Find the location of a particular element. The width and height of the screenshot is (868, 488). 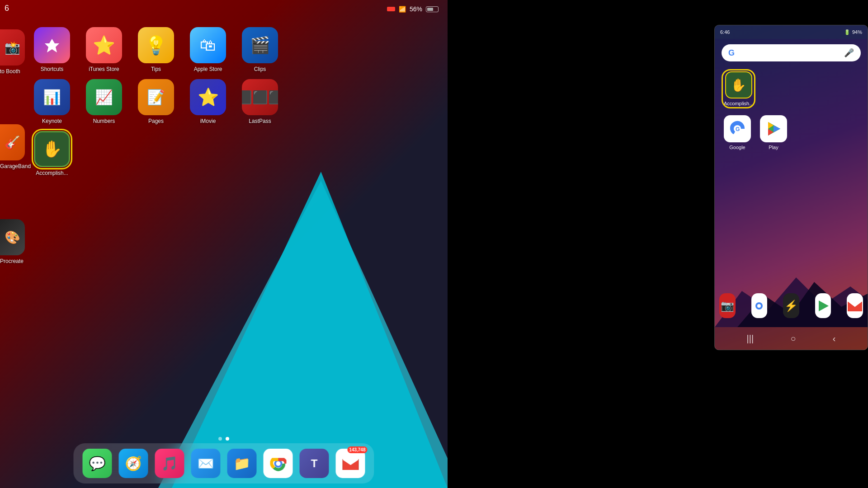

android-search-bar: G 🎤 is located at coordinates (791, 53).